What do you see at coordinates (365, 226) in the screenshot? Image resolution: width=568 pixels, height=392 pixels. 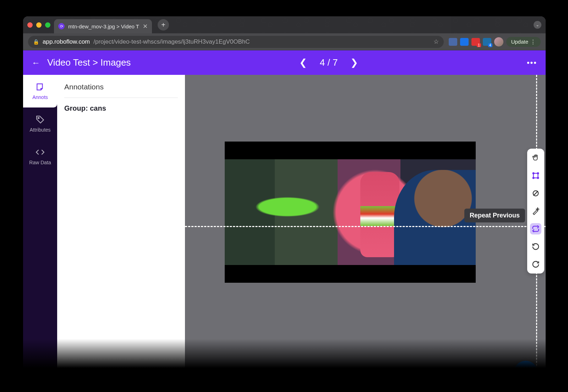 I see `guideline-horizontal` at bounding box center [365, 226].